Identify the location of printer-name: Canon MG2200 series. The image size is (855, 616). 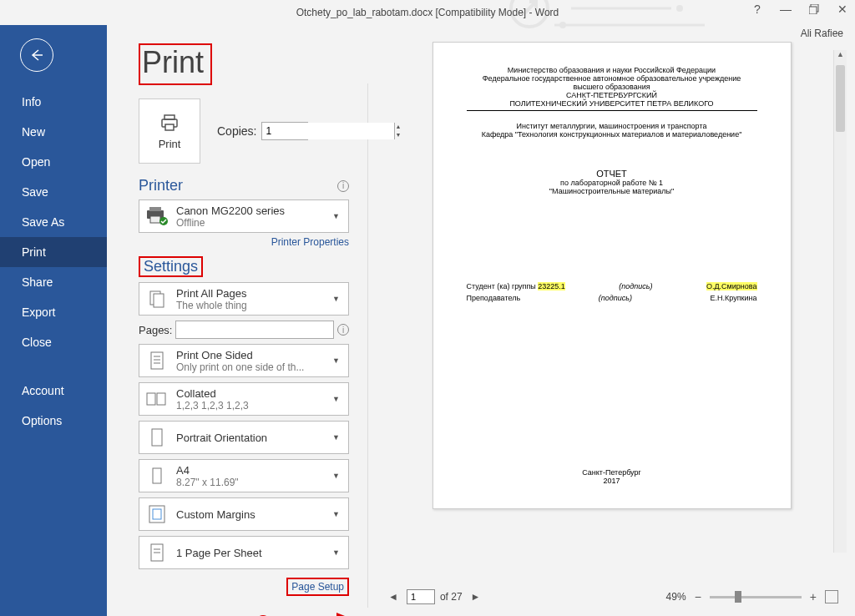
(252, 210).